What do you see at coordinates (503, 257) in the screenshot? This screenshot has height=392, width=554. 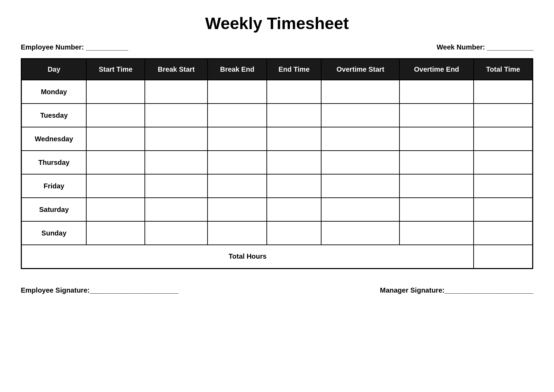 I see `total-hours-value` at bounding box center [503, 257].